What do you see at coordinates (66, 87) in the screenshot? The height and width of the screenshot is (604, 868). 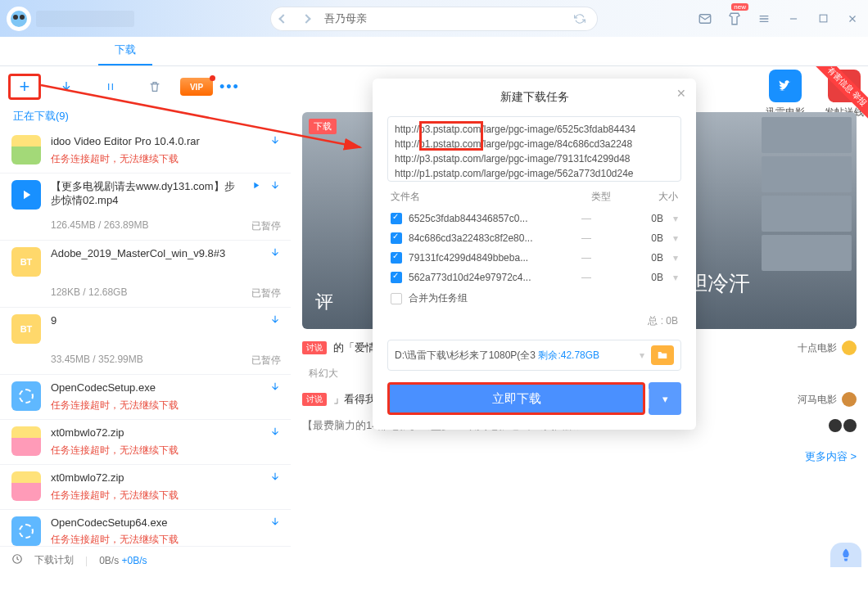 I see `download-arrow-icon` at bounding box center [66, 87].